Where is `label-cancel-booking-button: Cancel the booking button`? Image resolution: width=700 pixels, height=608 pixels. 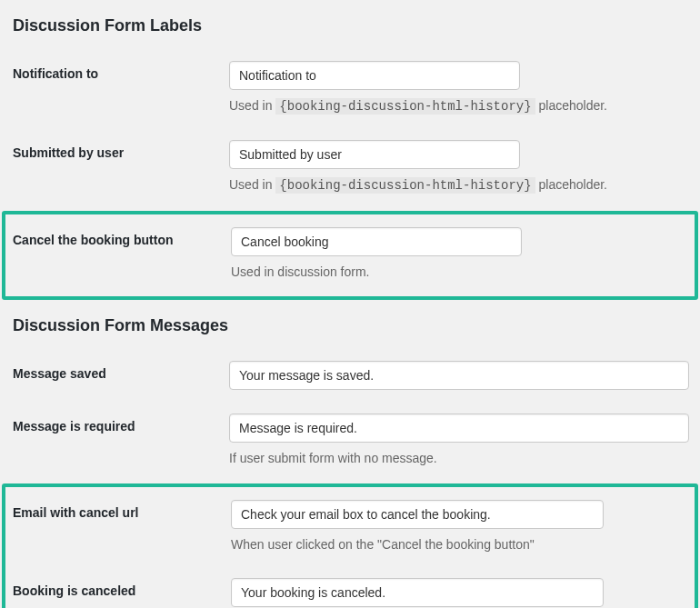
label-cancel-booking-button: Cancel the booking button is located at coordinates (122, 237).